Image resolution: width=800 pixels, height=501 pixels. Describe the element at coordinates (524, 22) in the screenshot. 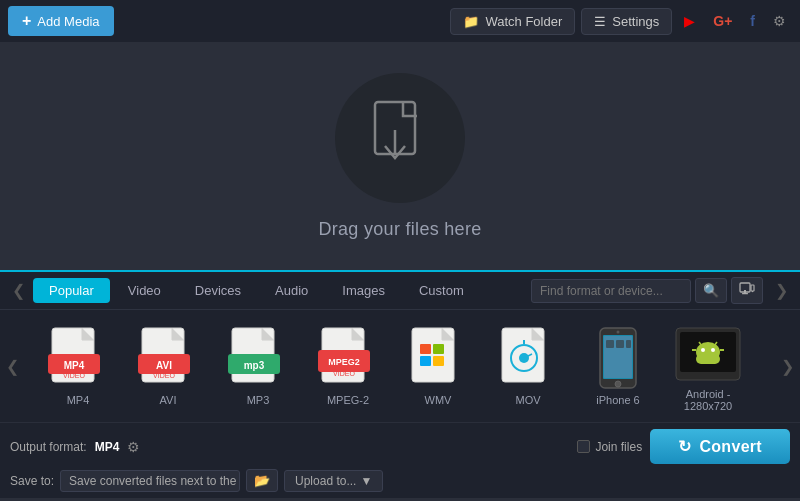

I see `watch-folder-label: Watch Folder` at that location.